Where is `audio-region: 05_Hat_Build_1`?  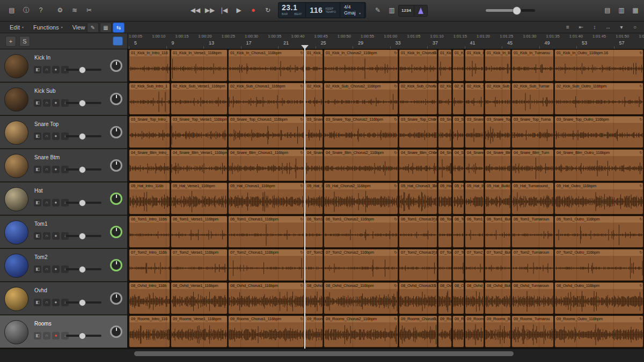 audio-region: 05_Hat_Build_1 is located at coordinates (498, 198).